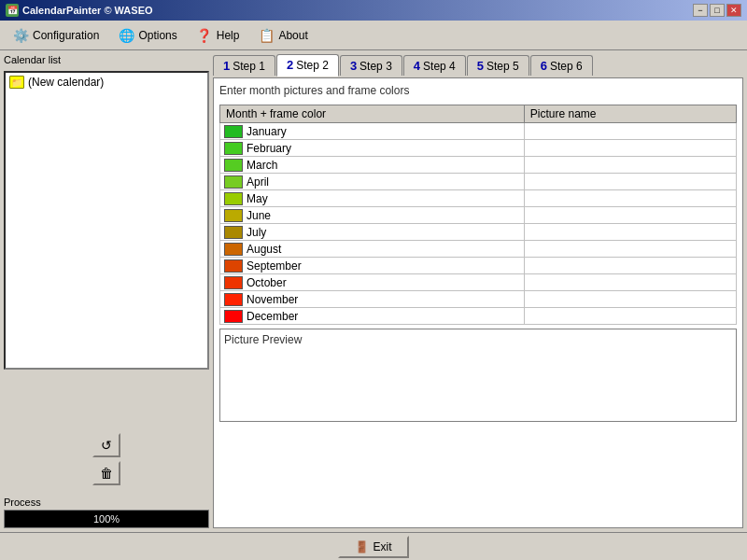 The width and height of the screenshot is (747, 560). Describe the element at coordinates (106, 60) in the screenshot. I see `calendar-list-title: Calendar list` at that location.